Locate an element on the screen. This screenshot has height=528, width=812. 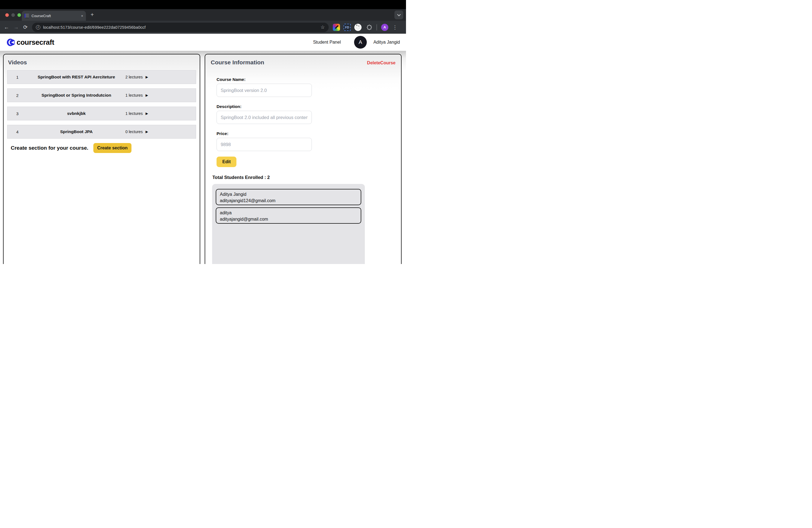
site-header: coursecraft Student Panel A Aditya Jangi… is located at coordinates (203, 42).